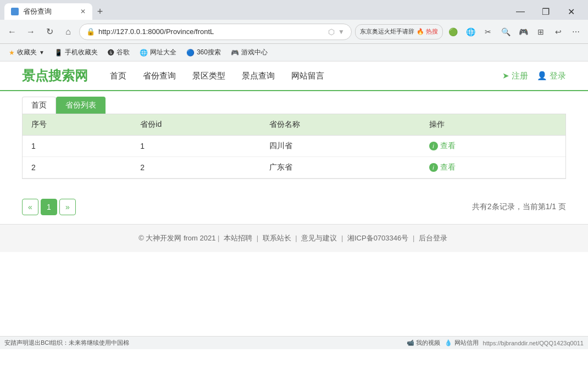  What do you see at coordinates (254, 53) in the screenshot?
I see `bookmark-label: 游戏中心` at bounding box center [254, 53].